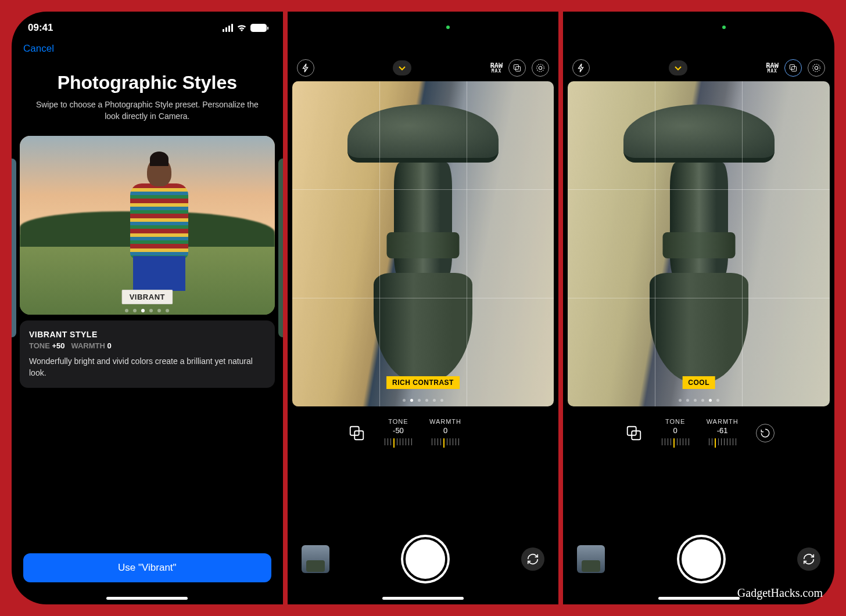 Image resolution: width=846 pixels, height=616 pixels. I want to click on page-subtitle: Swipe to choose a Photographic Style pre…, so click(148, 117).